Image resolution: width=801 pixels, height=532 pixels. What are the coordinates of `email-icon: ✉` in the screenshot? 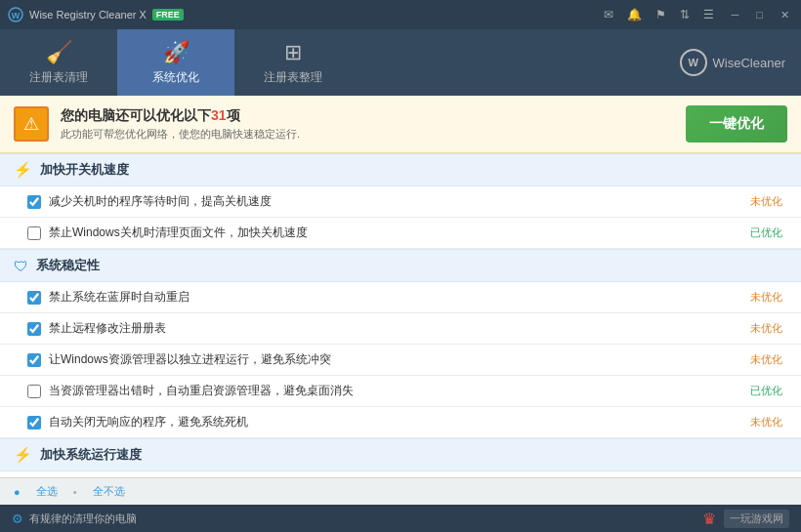 It's located at (609, 15).